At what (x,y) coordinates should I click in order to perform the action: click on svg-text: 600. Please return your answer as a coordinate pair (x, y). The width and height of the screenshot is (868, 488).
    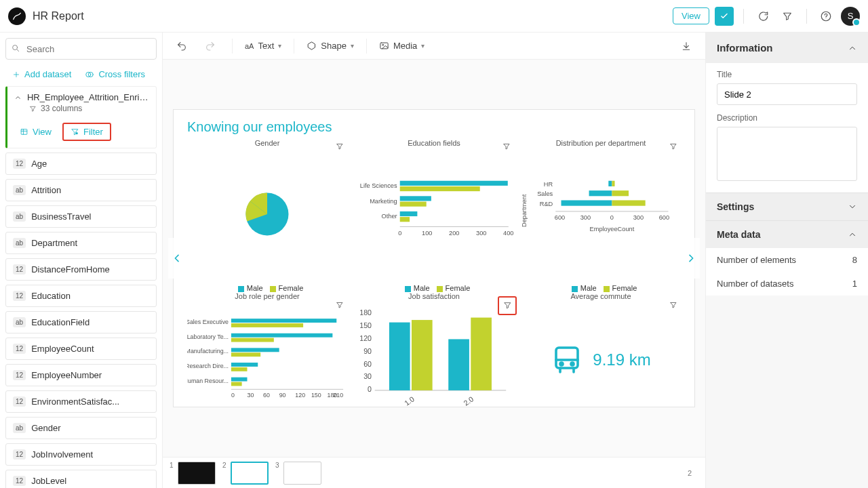
    Looking at the image, I should click on (665, 218).